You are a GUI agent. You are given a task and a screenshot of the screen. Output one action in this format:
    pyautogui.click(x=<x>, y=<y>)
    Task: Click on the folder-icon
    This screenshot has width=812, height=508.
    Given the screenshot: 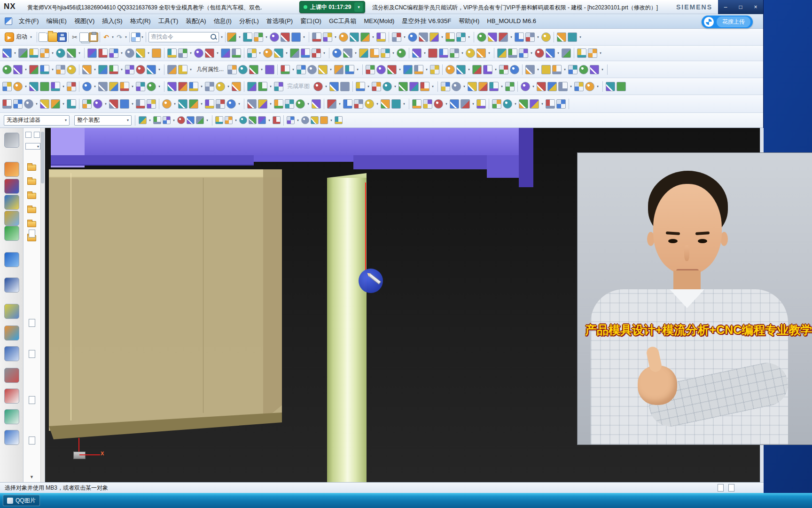 What is the action you would take?
    pyautogui.click(x=32, y=210)
    